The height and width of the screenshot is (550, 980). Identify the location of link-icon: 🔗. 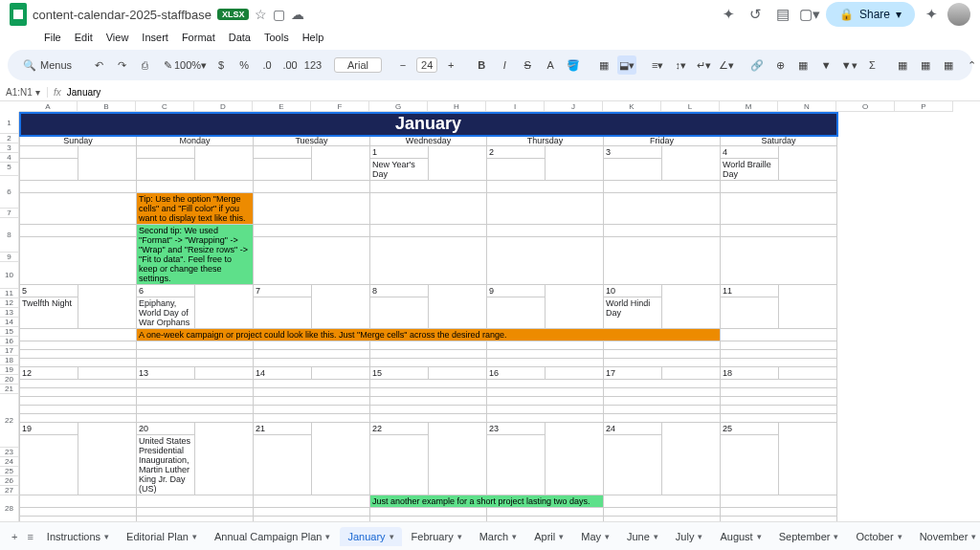
(757, 65).